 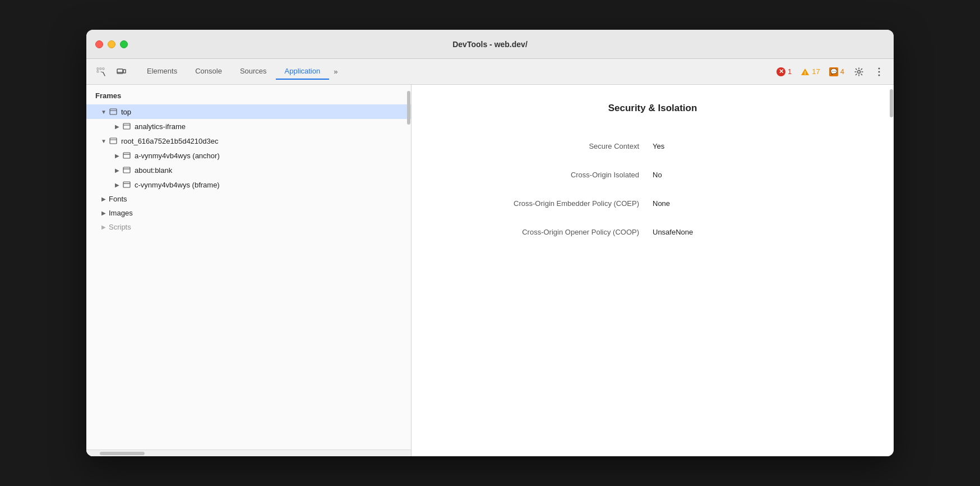 What do you see at coordinates (118, 199) in the screenshot?
I see `tree-label-fonts: Fonts` at bounding box center [118, 199].